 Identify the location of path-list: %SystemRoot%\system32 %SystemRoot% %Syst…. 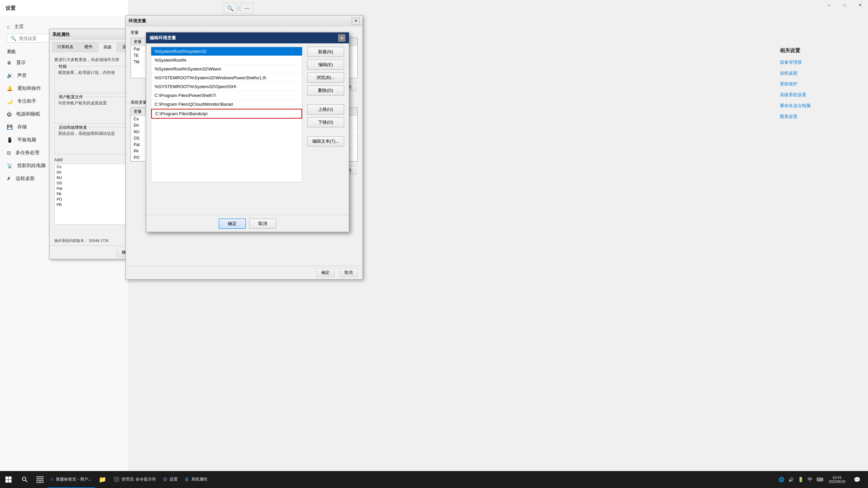
(226, 115).